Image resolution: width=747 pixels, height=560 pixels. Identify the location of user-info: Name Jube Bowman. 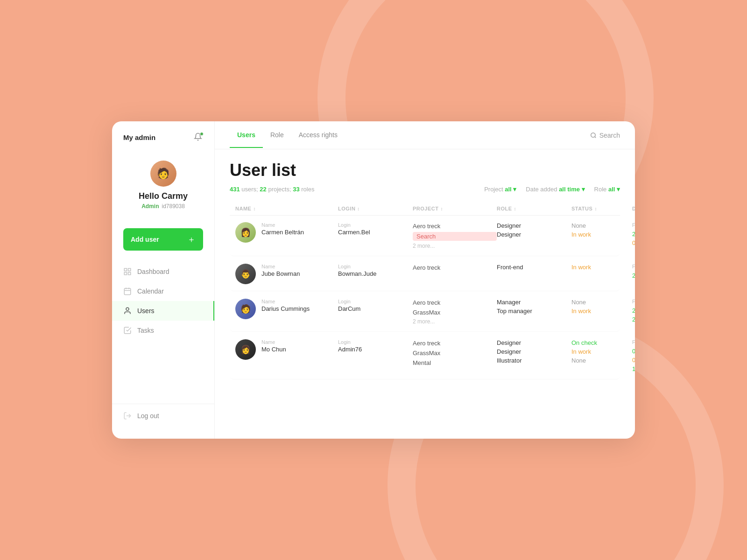
(281, 271).